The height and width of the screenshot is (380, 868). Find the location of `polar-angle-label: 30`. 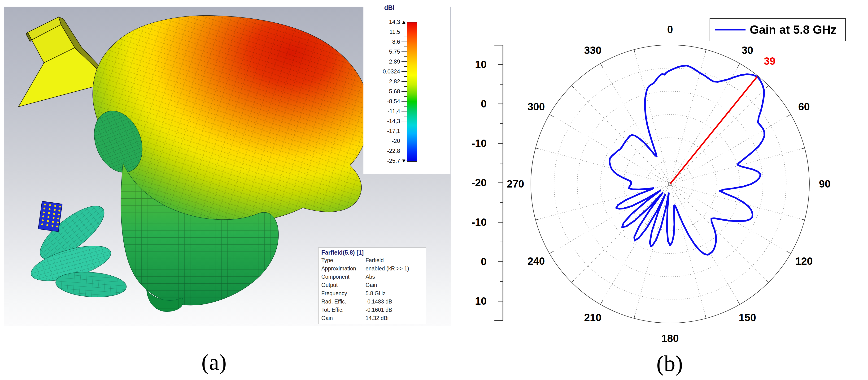

polar-angle-label: 30 is located at coordinates (747, 50).